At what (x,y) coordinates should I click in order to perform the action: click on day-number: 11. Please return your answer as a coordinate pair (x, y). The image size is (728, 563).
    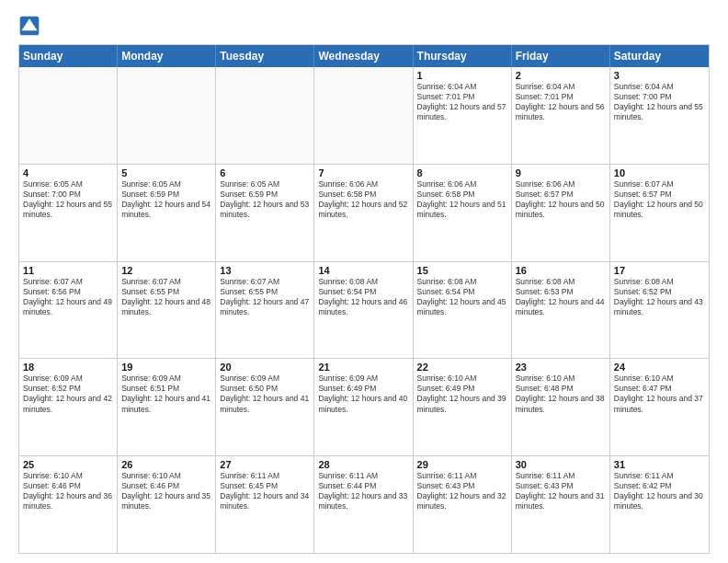
    Looking at the image, I should click on (68, 270).